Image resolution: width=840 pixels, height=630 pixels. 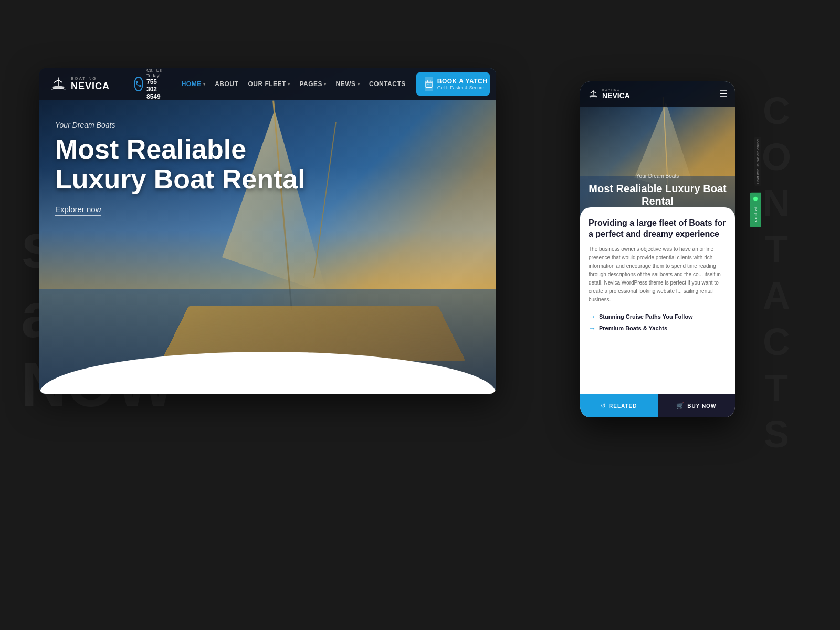 What do you see at coordinates (657, 317) in the screenshot?
I see `mobile-link-1: → Stunning Cruise Paths You Follow` at bounding box center [657, 317].